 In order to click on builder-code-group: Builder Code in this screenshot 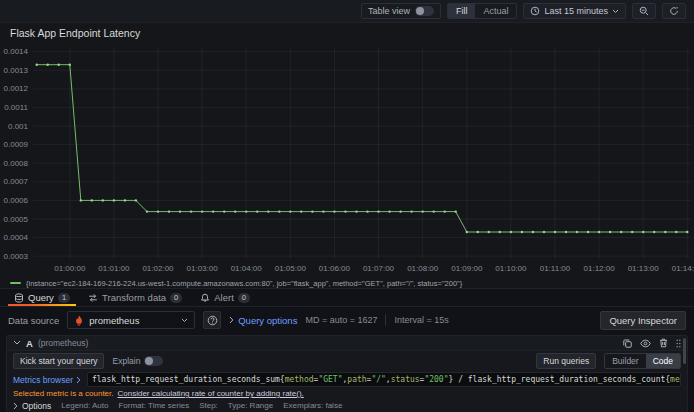, I will do `click(642, 361)`.